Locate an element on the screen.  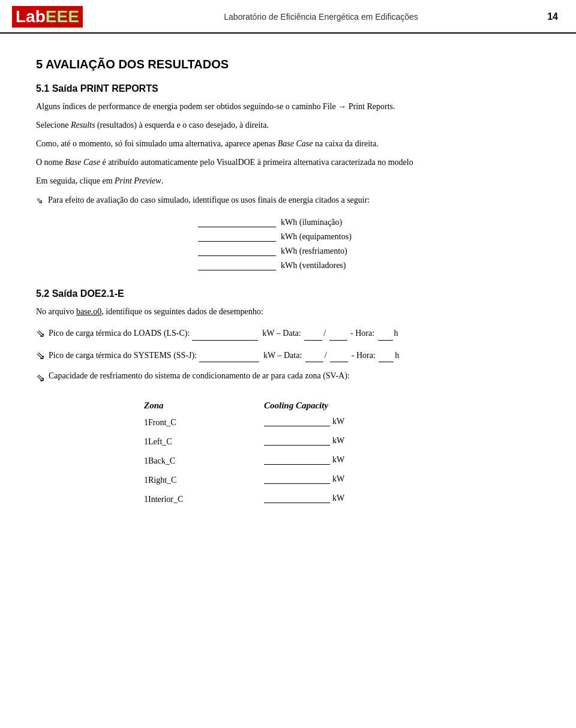
logo-eee: EEE is located at coordinates (62, 17).